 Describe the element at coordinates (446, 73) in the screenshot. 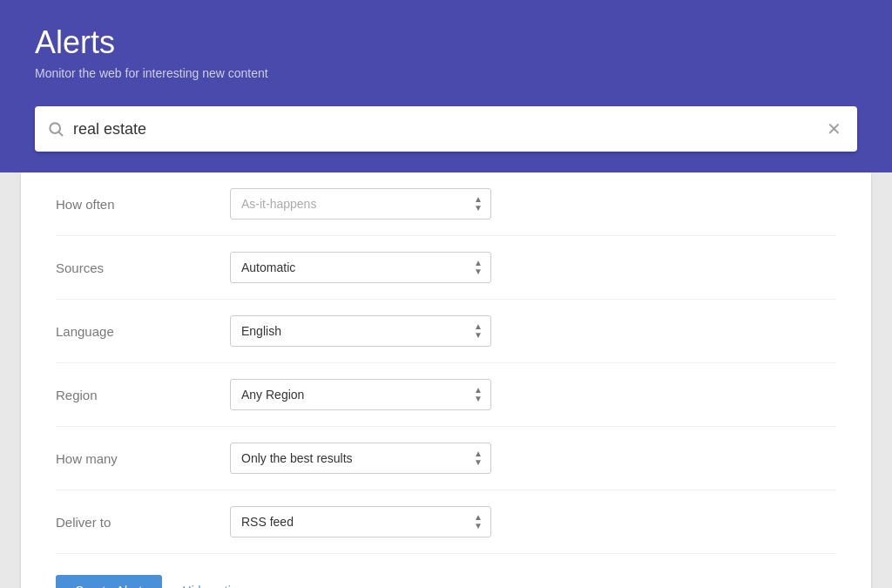

I see `page-subtitle: Monitor the web for interesting new cont…` at that location.